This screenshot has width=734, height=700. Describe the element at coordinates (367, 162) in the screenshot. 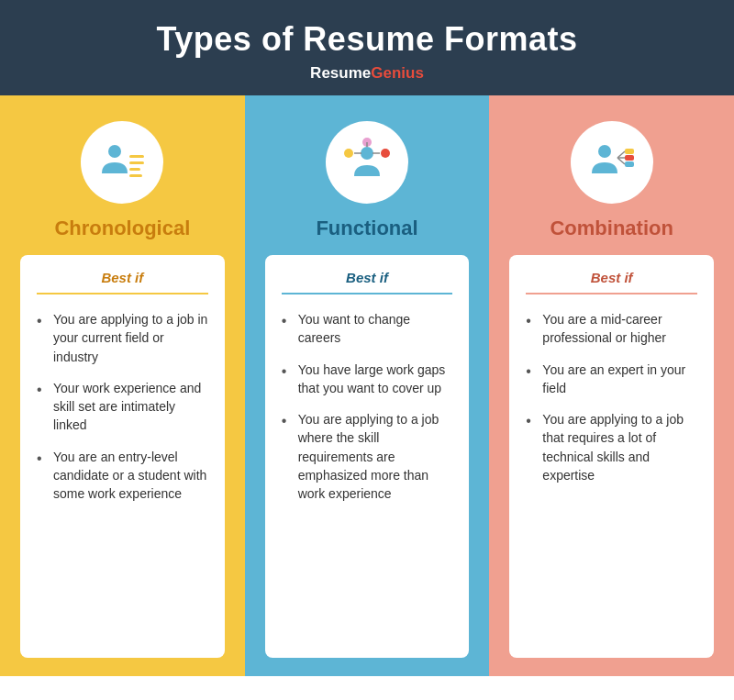

I see `functional-icon-circle` at that location.